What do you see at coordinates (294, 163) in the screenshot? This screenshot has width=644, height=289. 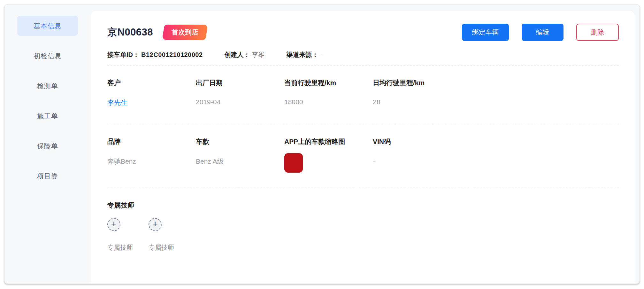 I see `vehicle-thumbnail-image` at bounding box center [294, 163].